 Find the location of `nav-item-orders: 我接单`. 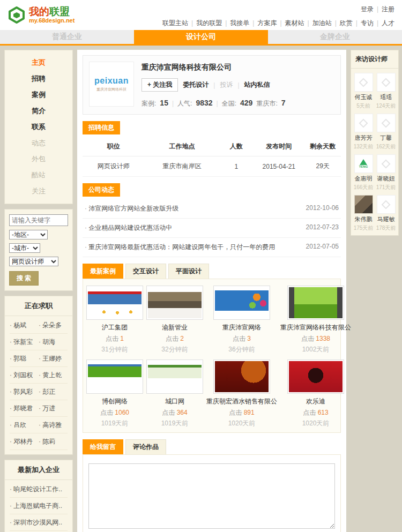

nav-item-orders: 我接单 is located at coordinates (240, 23).